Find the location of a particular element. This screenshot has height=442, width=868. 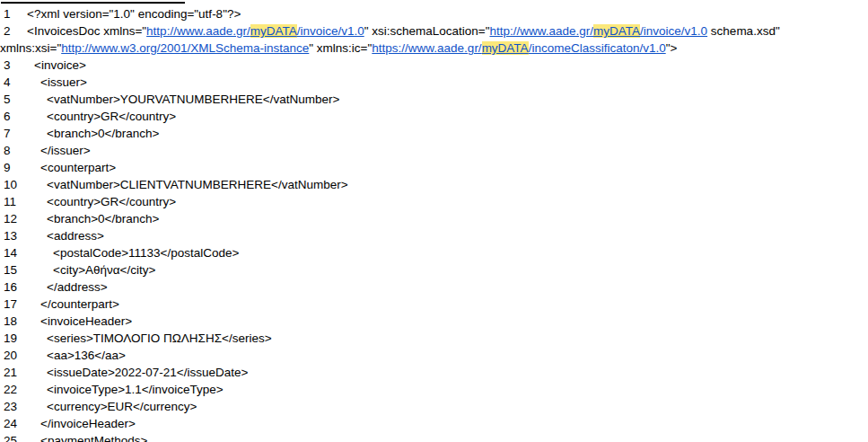

code-line: 25<paymentMethods> is located at coordinates (434, 437).